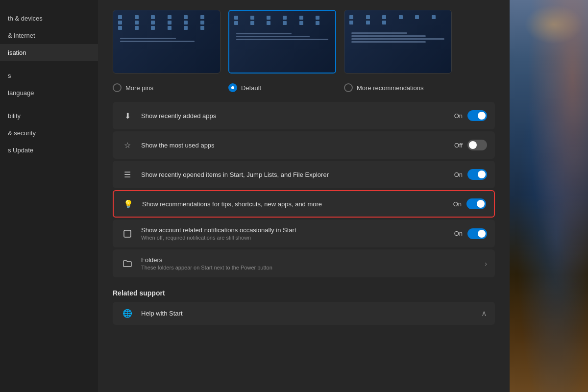  I want to click on settings-row-recently-added: ⬇ Show recently added apps On, so click(304, 116).